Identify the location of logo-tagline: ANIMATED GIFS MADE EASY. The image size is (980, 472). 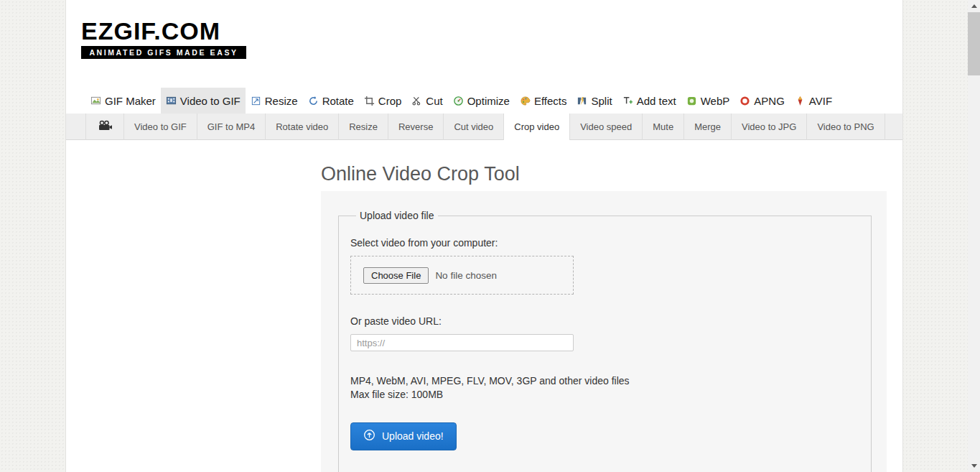
(164, 52).